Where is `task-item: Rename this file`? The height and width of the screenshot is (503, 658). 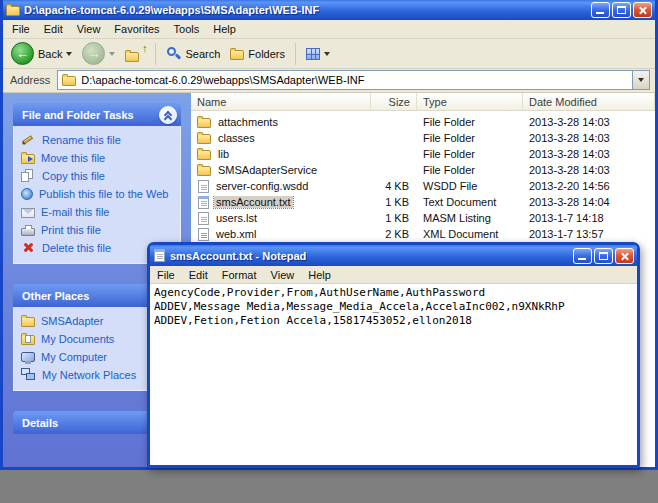
task-item: Rename this file is located at coordinates (100, 140).